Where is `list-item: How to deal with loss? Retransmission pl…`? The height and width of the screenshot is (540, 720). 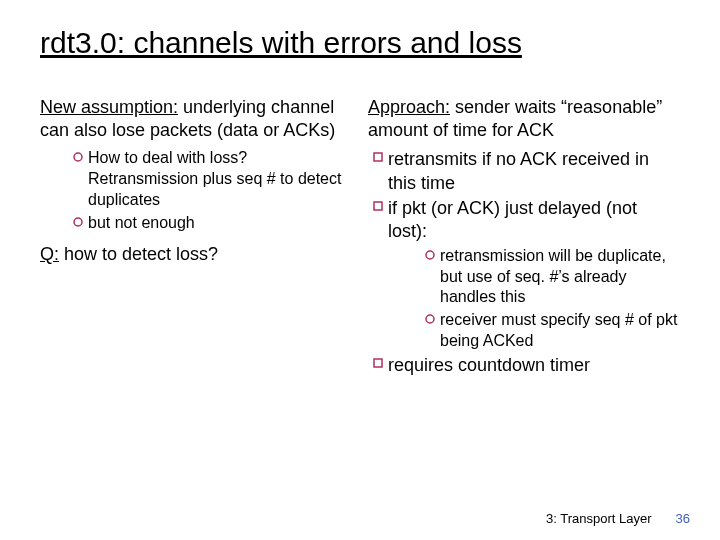
list-item: How to deal with loss? Retransmission pl… is located at coordinates (210, 179).